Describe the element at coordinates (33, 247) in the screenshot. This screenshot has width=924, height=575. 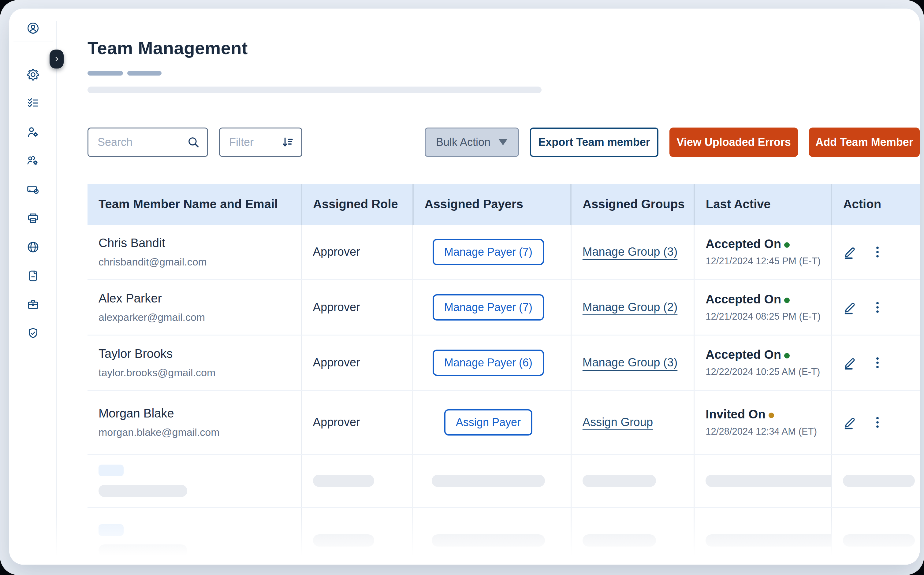
I see `globe-icon` at that location.